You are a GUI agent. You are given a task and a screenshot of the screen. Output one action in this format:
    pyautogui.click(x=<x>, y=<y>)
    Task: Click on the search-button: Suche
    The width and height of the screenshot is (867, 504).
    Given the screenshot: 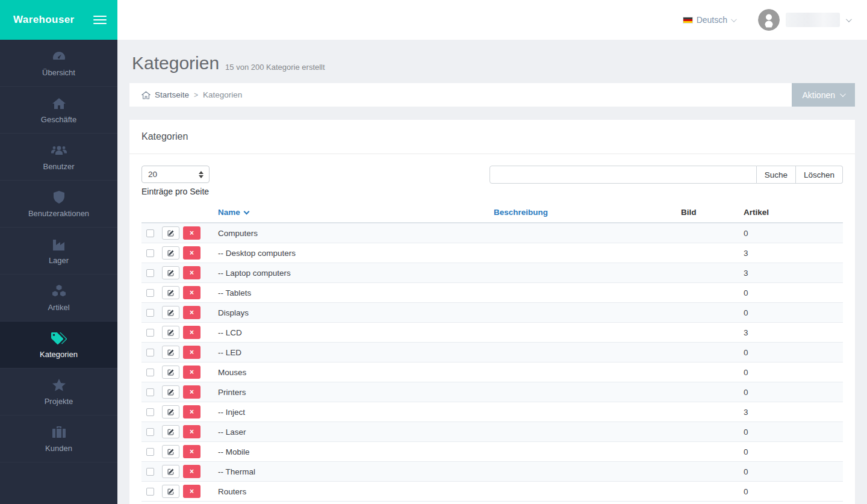 What is the action you would take?
    pyautogui.click(x=777, y=175)
    